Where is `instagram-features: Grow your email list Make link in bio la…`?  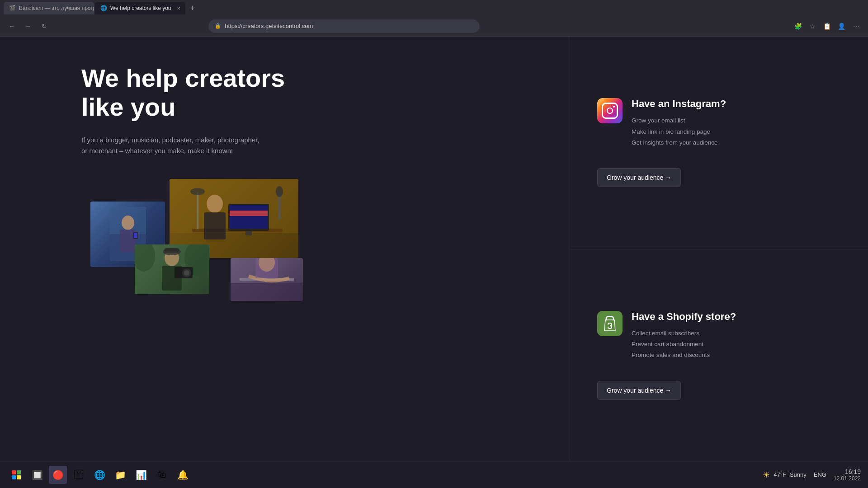
instagram-features: Grow your email list Make link in bio la… is located at coordinates (679, 132).